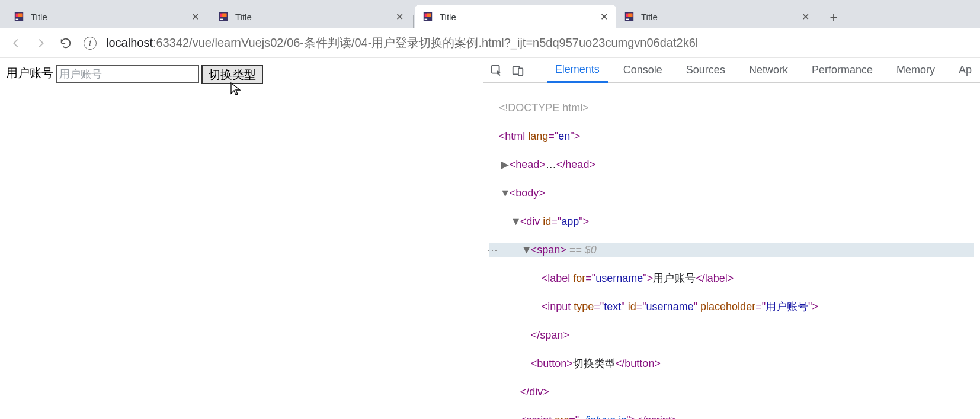  What do you see at coordinates (732, 193) in the screenshot?
I see `dom-node: ▼<body>` at bounding box center [732, 193].